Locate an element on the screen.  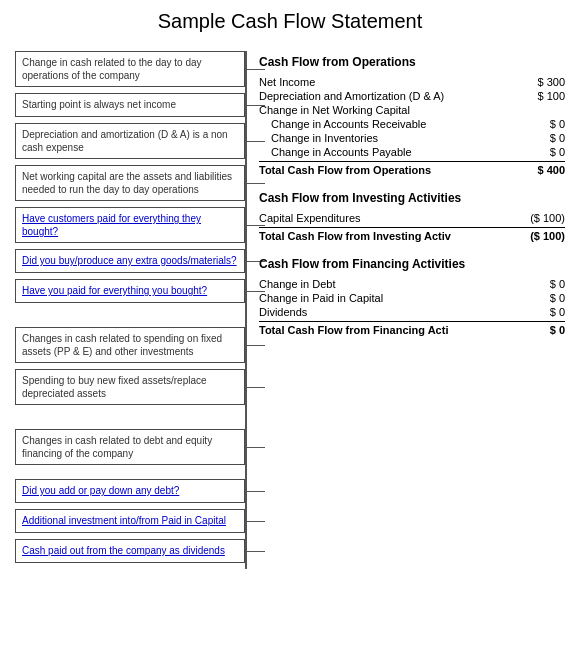
ops-note-4: Net working capital are the assets and l… is located at coordinates (130, 183).